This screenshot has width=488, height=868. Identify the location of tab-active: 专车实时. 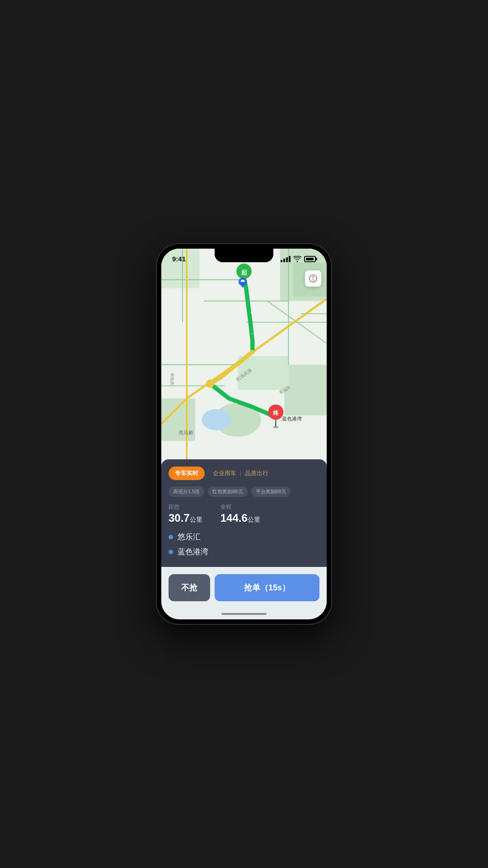
(187, 473).